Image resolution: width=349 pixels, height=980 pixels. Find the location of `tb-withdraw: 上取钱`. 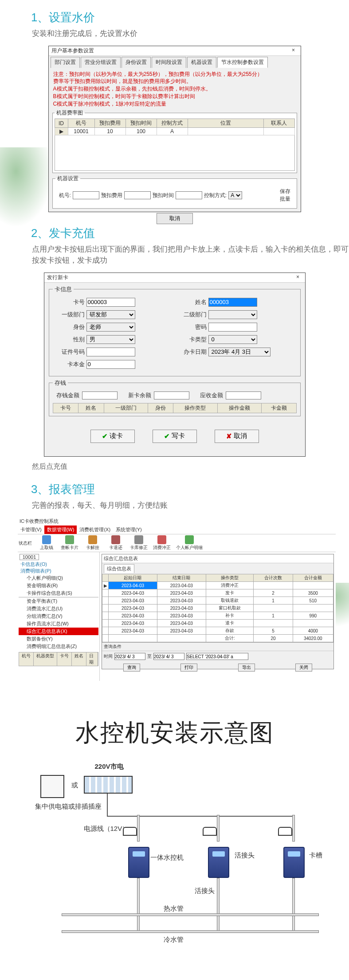

tb-withdraw: 上取钱 is located at coordinates (47, 543).